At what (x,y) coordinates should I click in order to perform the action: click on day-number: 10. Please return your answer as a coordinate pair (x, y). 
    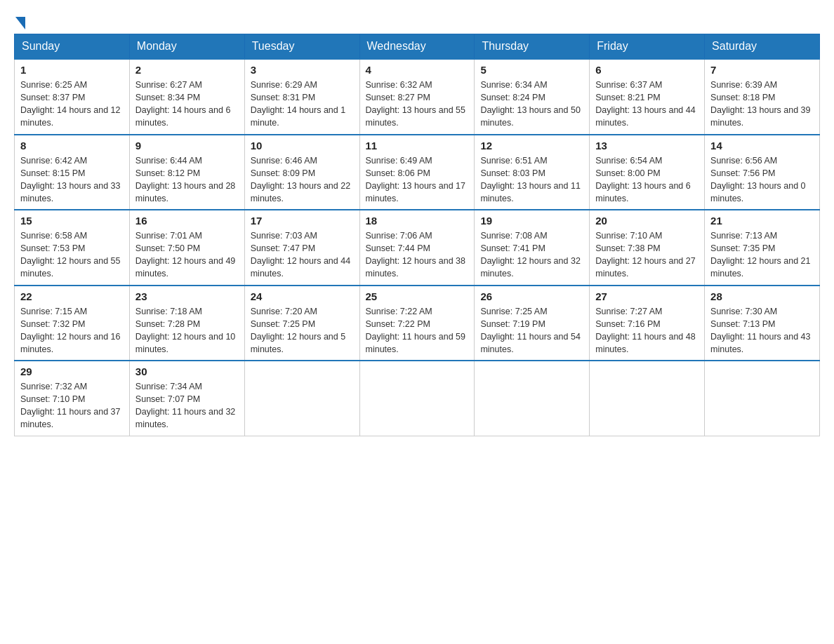
    Looking at the image, I should click on (302, 146).